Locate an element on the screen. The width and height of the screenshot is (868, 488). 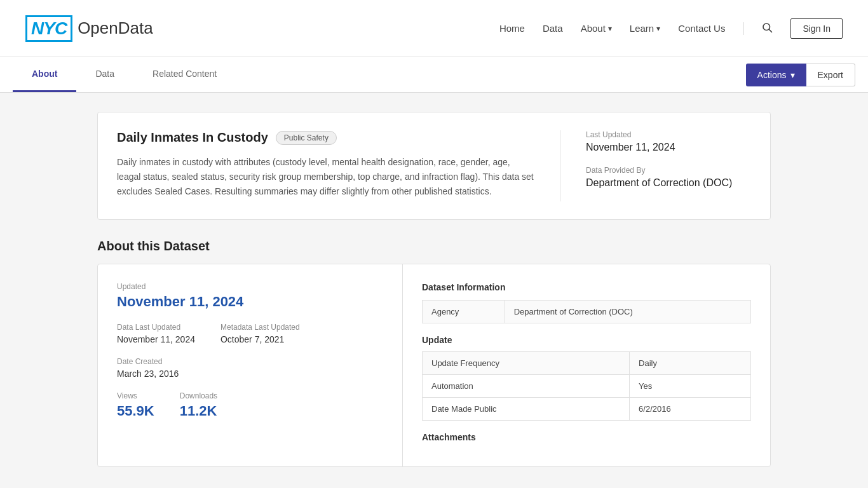
search-icon is located at coordinates (767, 29).